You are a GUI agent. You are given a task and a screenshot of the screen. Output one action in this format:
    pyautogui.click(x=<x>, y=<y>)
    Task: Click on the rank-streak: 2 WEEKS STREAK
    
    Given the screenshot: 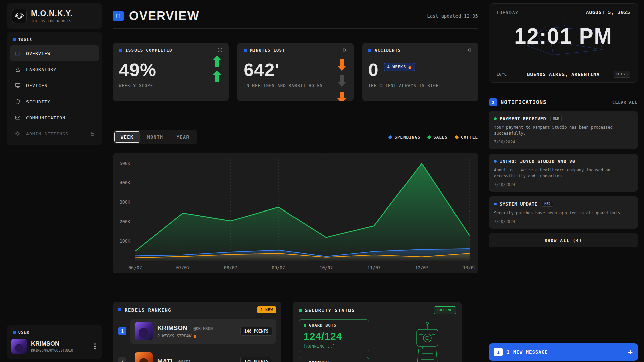 What is the action you would take?
    pyautogui.click(x=185, y=336)
    